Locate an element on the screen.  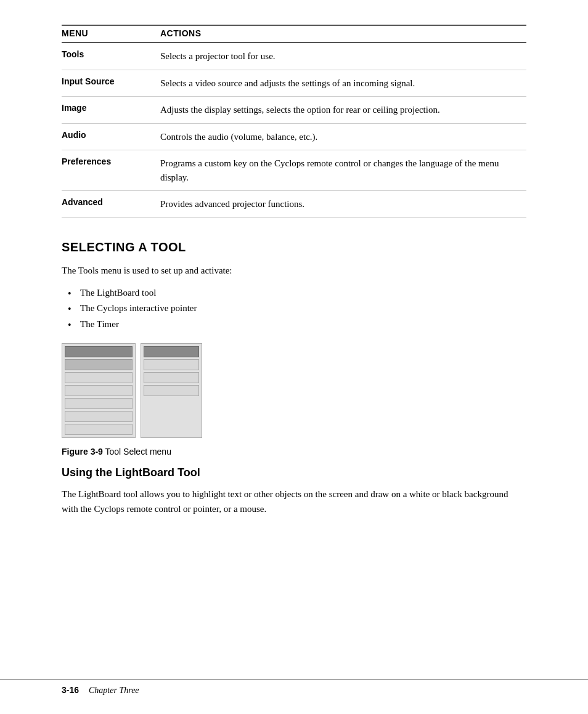
bullet-list: The LightBoard tool The Cyclops interact… is located at coordinates (297, 309).